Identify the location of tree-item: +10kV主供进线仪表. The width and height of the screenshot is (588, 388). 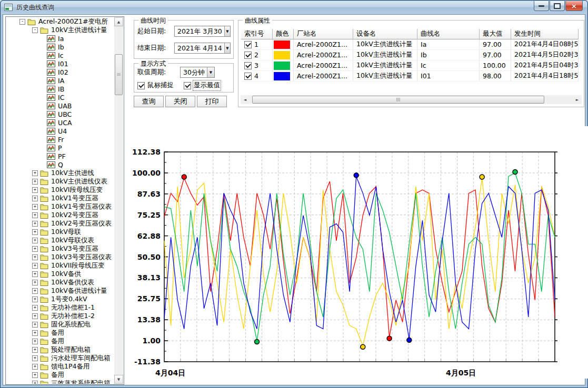
(60, 181).